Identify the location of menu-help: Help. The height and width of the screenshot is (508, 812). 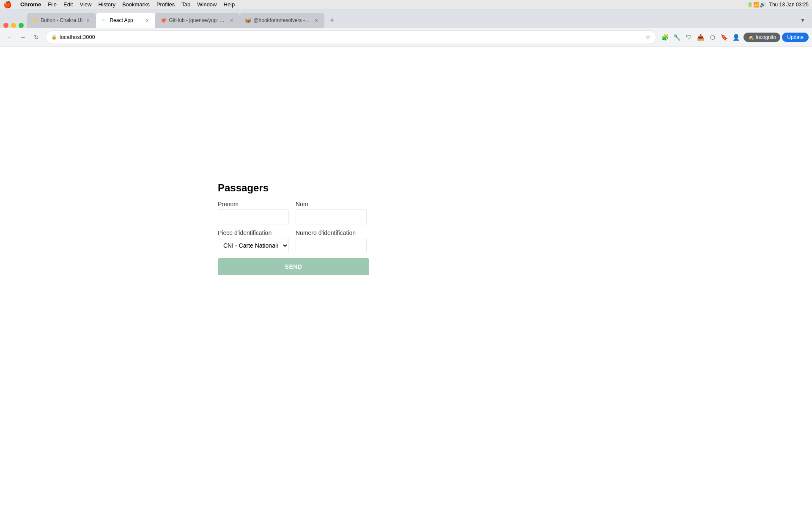
(229, 4).